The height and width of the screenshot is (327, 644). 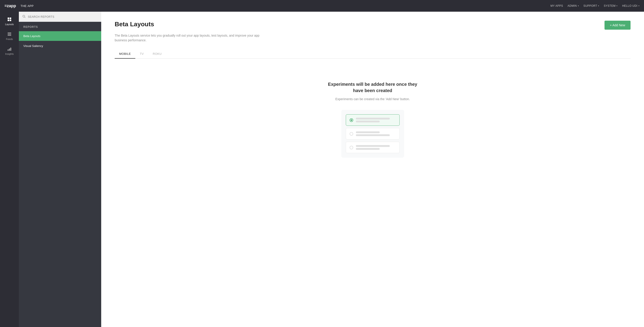 I want to click on page-title: Beta Layouts, so click(x=134, y=24).